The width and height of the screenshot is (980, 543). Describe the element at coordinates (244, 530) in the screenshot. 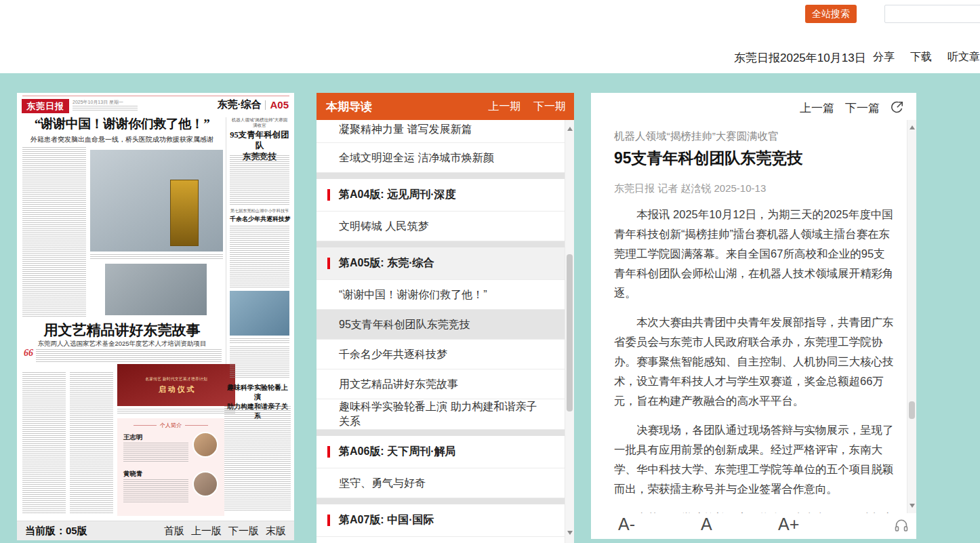

I see `page-nav-link: 下一版` at that location.